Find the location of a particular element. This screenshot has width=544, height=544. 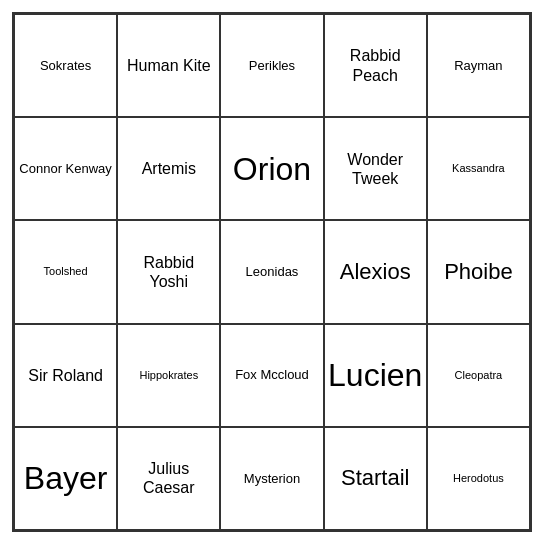

bingo-cell-22: Mysterion is located at coordinates (272, 478).